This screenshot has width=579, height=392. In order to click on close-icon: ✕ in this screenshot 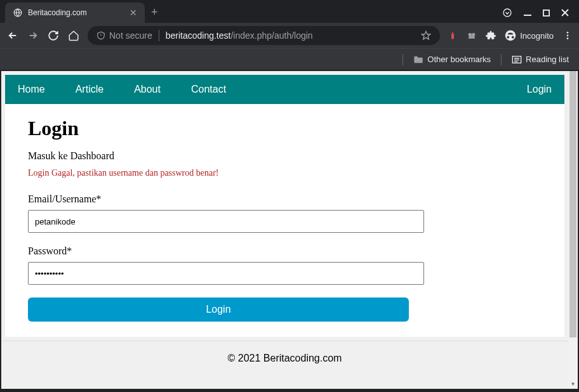, I will do `click(133, 13)`.